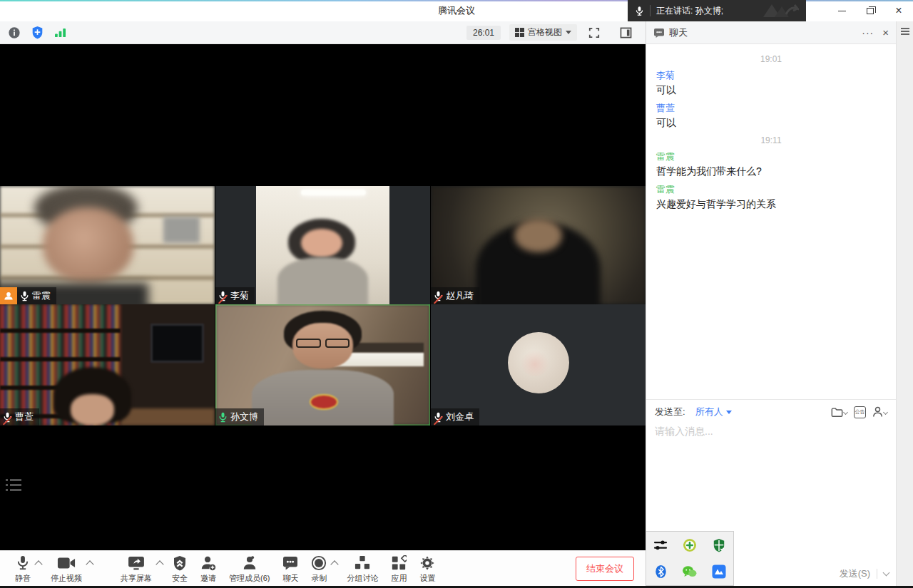 The image size is (913, 588). I want to click on network-signal-icon, so click(60, 33).